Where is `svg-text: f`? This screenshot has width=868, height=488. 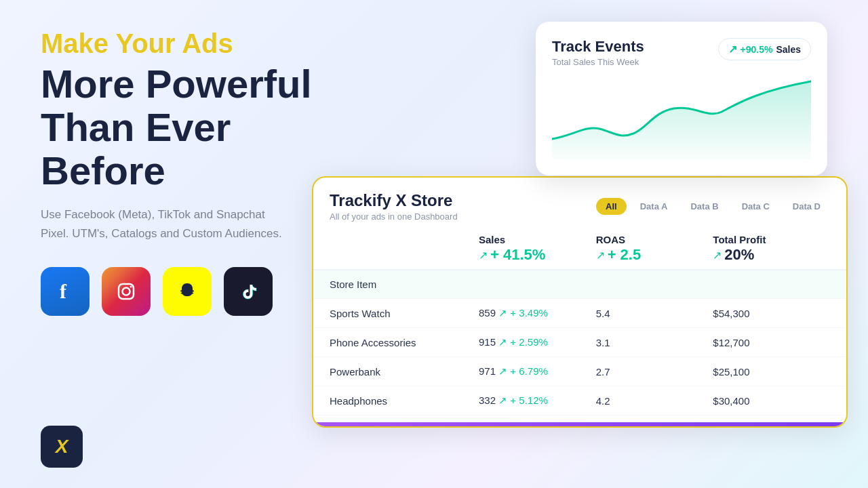 svg-text: f is located at coordinates (64, 291).